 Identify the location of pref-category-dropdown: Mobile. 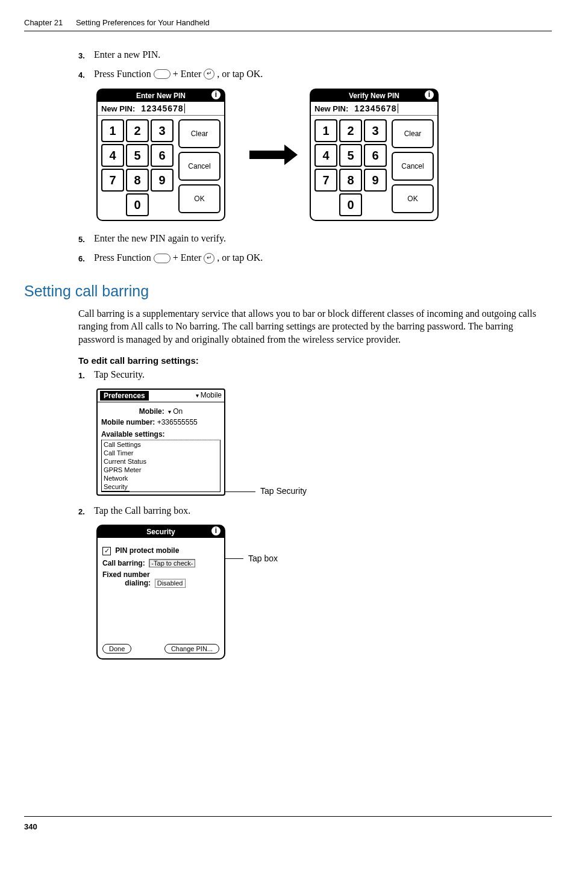
(208, 396).